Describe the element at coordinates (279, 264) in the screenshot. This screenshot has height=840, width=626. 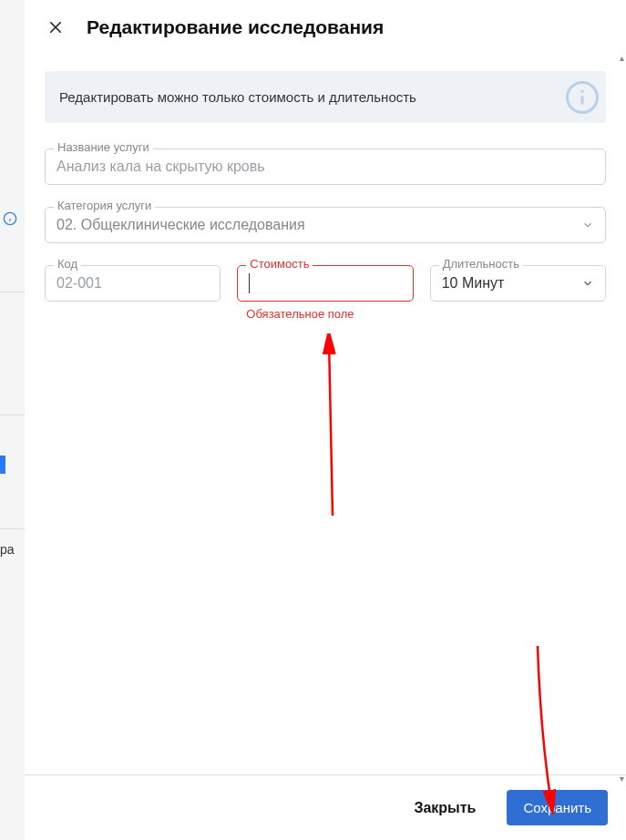
I see `cost-label: Стоимость` at that location.